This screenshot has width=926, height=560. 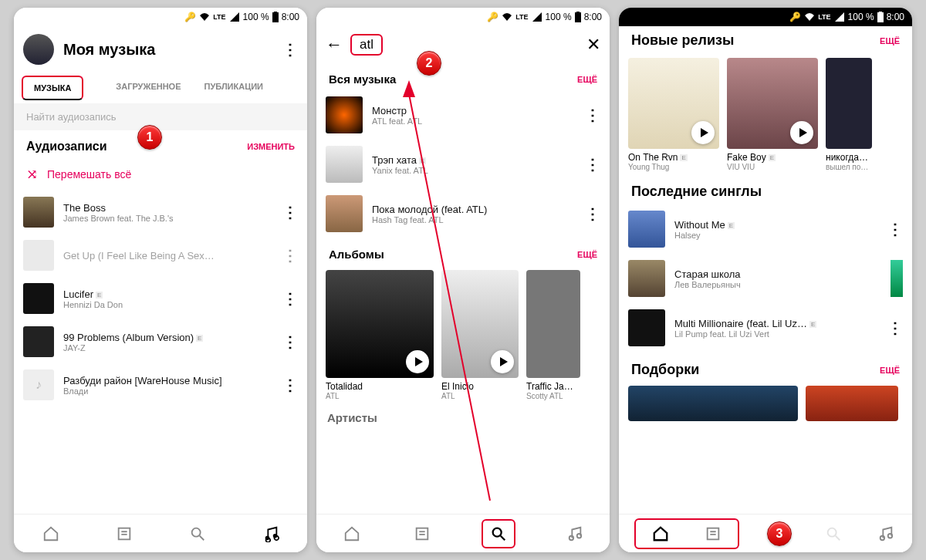 What do you see at coordinates (474, 220) in the screenshot?
I see `track-artist: Hash Tag feat. ATL` at bounding box center [474, 220].